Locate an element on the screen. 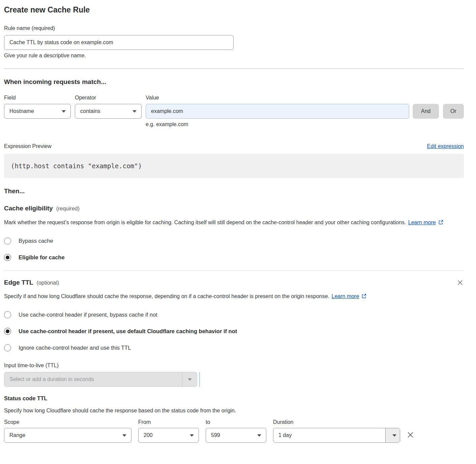 The image size is (476, 464). to-label: to is located at coordinates (236, 422).